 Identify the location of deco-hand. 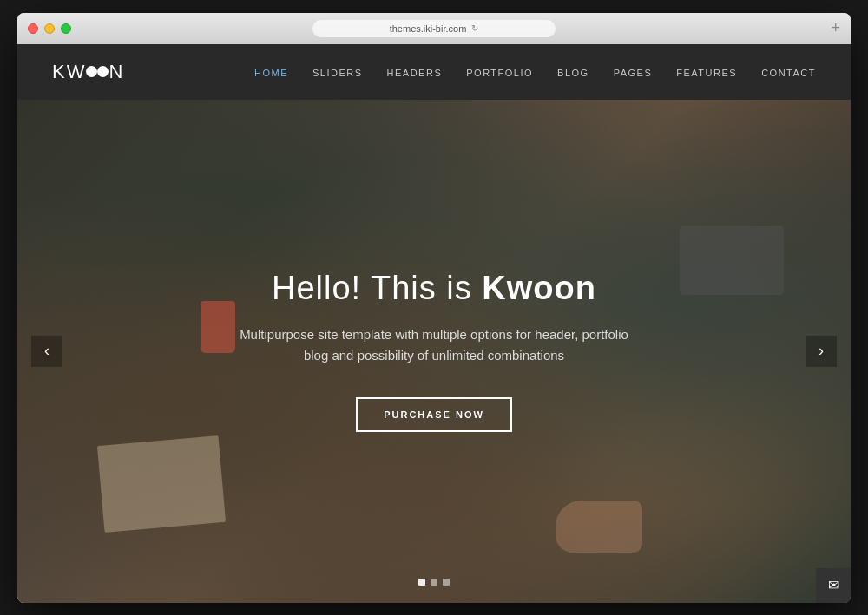
(599, 527).